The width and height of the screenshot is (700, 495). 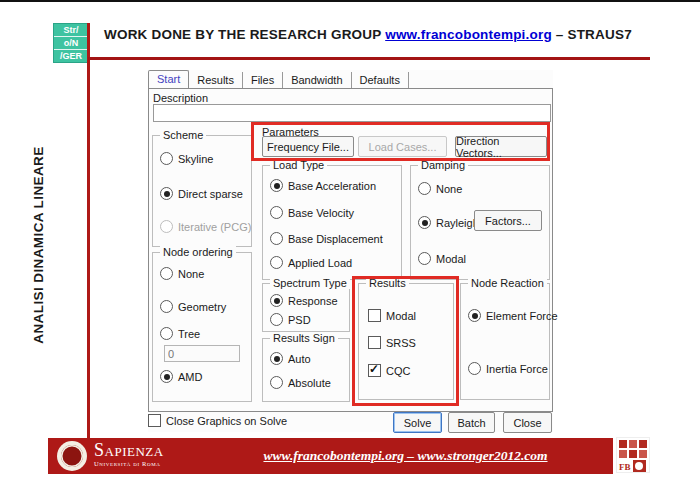 What do you see at coordinates (522, 316) in the screenshot?
I see `radio-element-force-label: Element Force` at bounding box center [522, 316].